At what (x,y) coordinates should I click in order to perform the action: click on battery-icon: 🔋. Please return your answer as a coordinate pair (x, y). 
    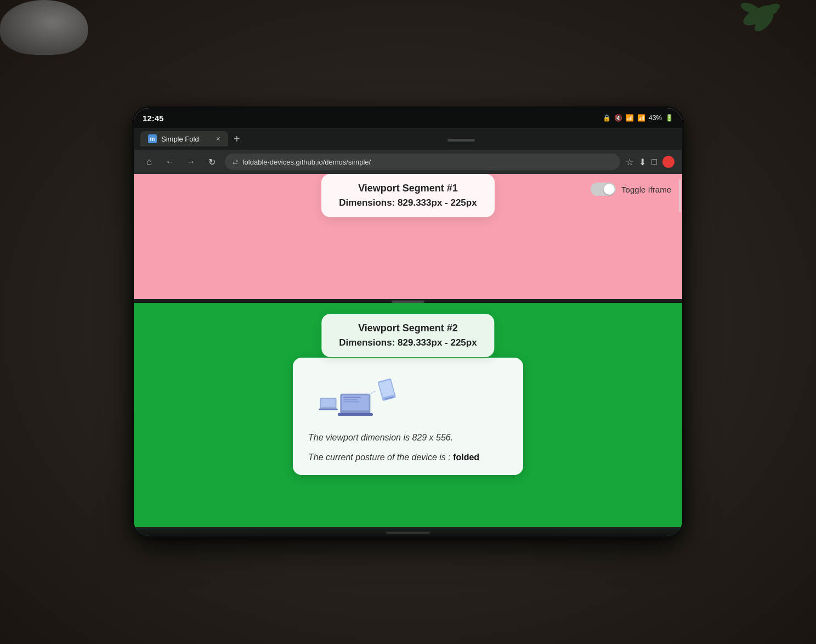
    Looking at the image, I should click on (669, 118).